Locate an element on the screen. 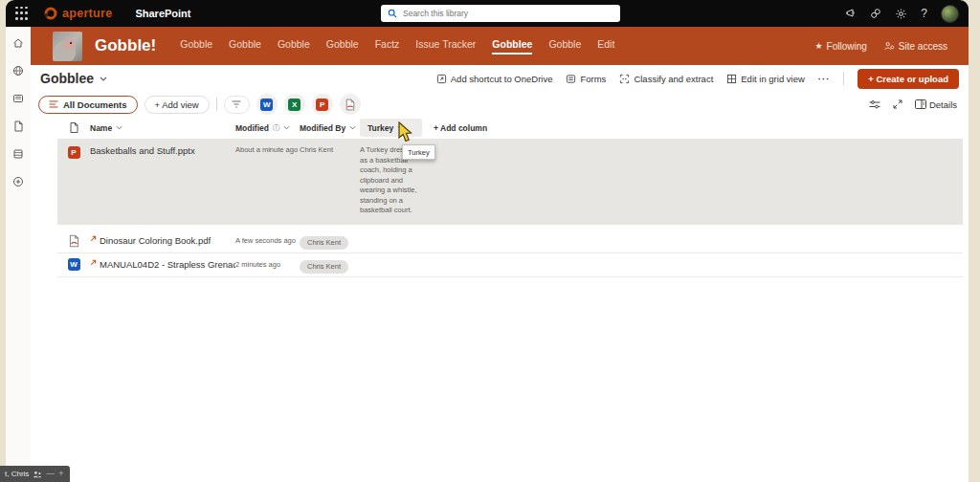 The image size is (980, 482). modified-column-header: Modified ⓘ is located at coordinates (268, 128).